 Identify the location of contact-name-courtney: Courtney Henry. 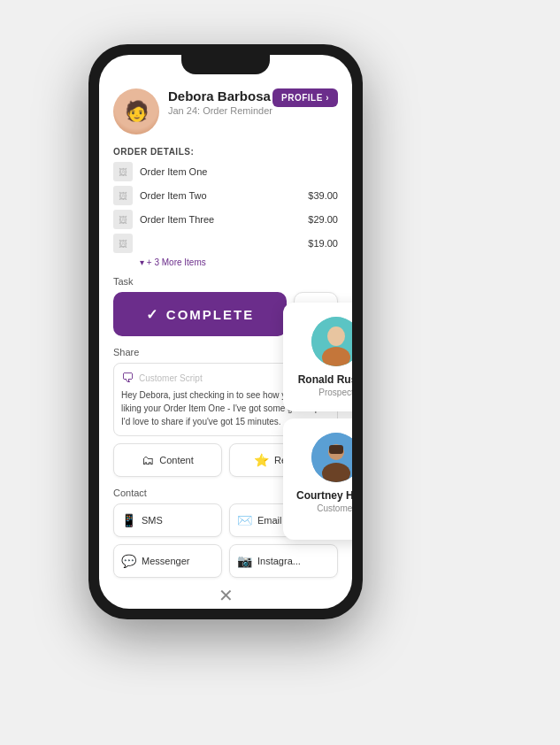
(324, 495).